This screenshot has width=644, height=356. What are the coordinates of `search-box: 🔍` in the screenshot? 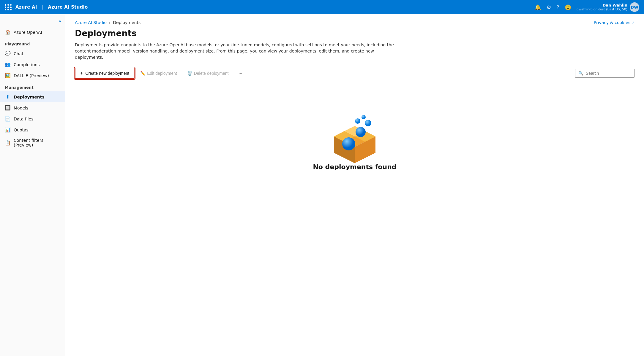 It's located at (605, 73).